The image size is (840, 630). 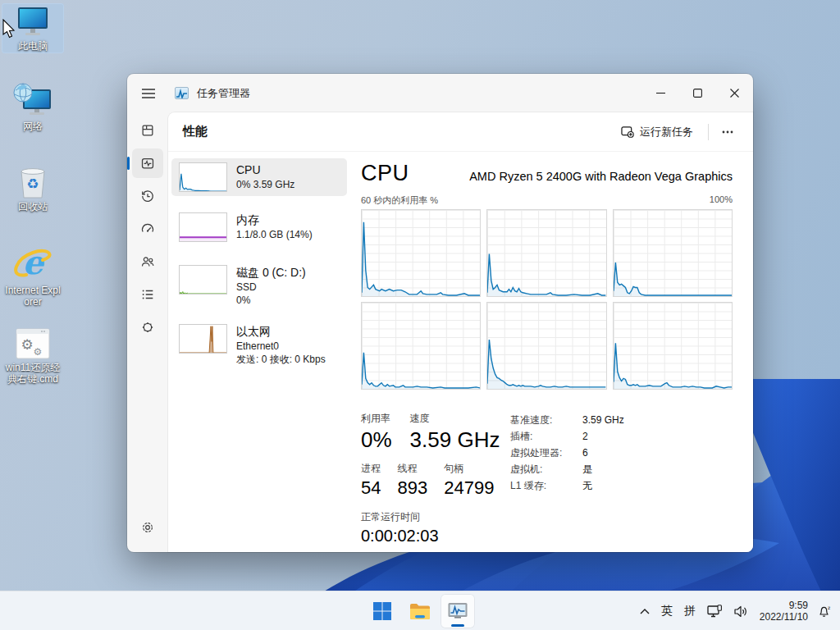 I want to click on sidebar-item-users, so click(x=148, y=262).